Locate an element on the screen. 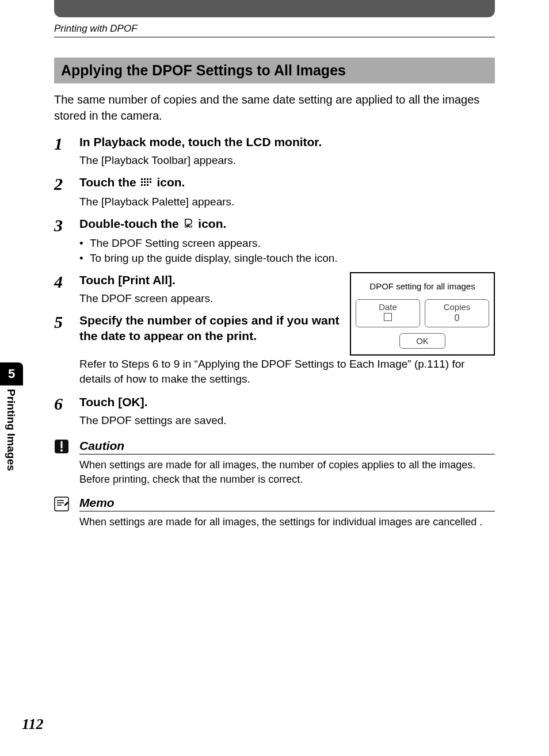 This screenshot has height=756, width=549. step-desc: The DPOF settings are saved. is located at coordinates (287, 421).